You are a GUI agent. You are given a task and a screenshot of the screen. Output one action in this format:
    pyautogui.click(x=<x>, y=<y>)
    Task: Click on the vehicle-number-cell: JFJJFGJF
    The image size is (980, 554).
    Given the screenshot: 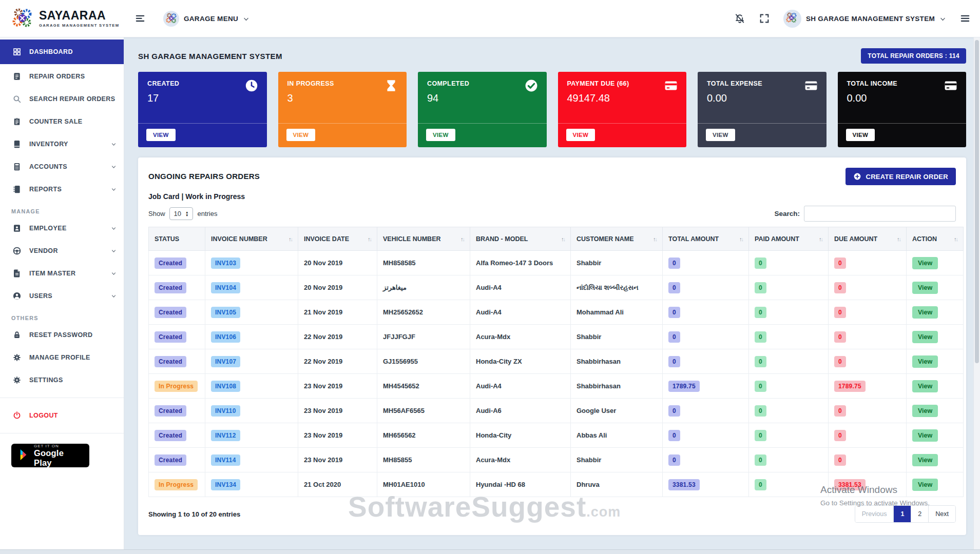 What is the action you would take?
    pyautogui.click(x=424, y=337)
    